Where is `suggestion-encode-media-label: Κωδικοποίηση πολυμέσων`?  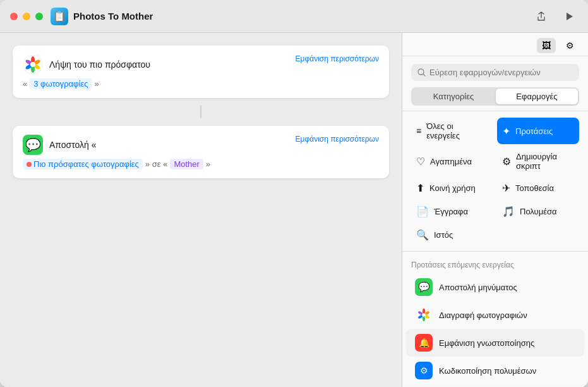 suggestion-encode-media-label: Κωδικοποίηση πολυμέσων is located at coordinates (488, 371).